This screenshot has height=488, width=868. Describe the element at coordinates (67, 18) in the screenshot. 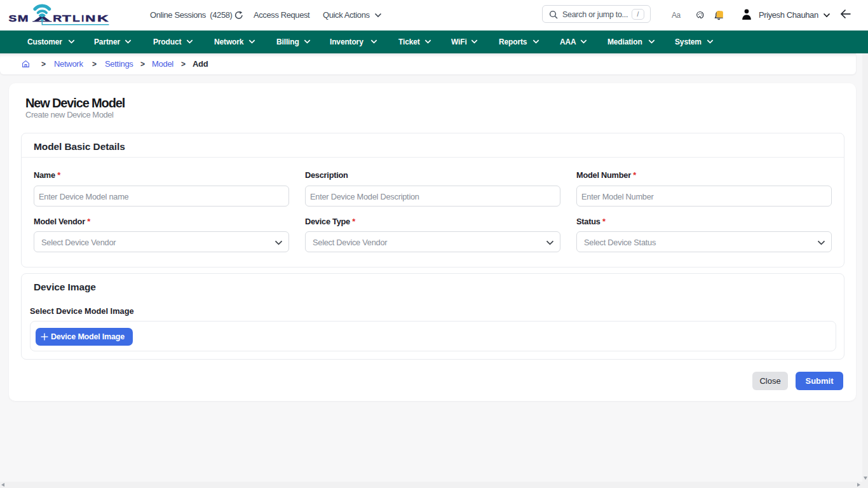

I see `svg-text: T` at that location.